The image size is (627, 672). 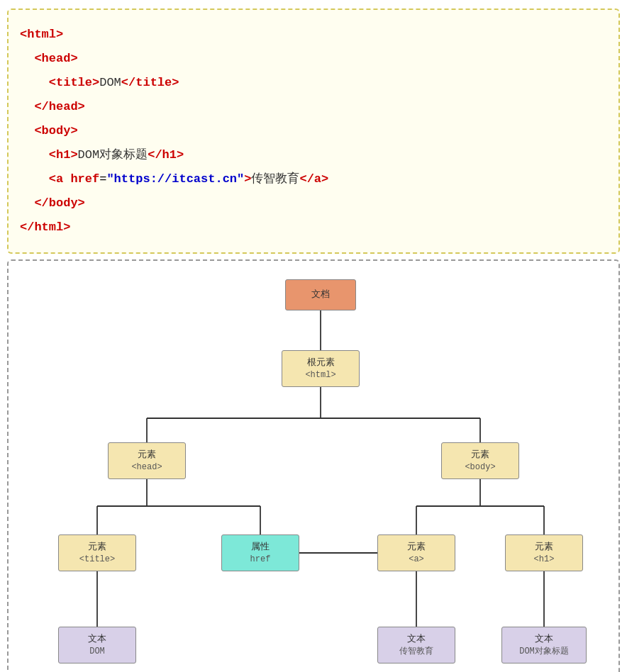 What do you see at coordinates (97, 639) in the screenshot?
I see `text-dom-label: 文本` at bounding box center [97, 639].